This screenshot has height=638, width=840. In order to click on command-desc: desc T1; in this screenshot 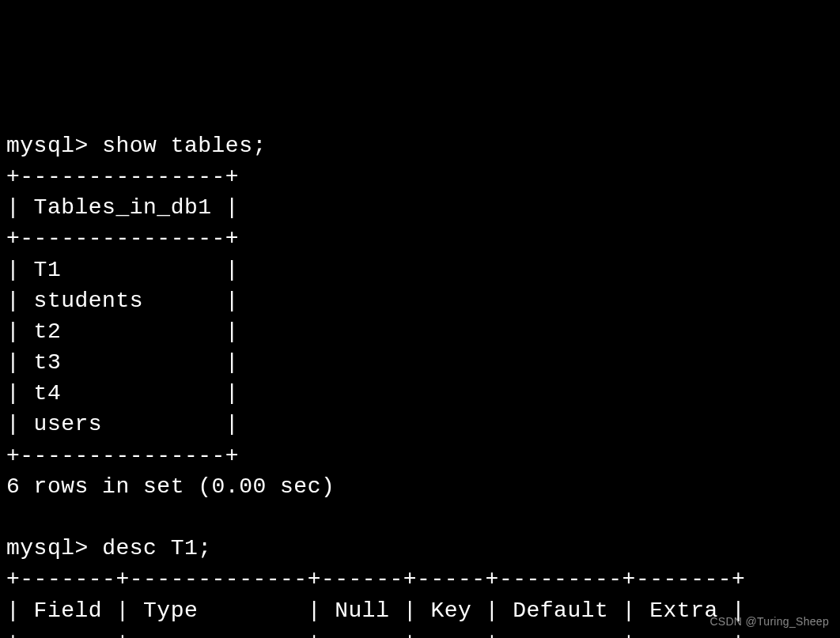, I will do `click(157, 549)`.